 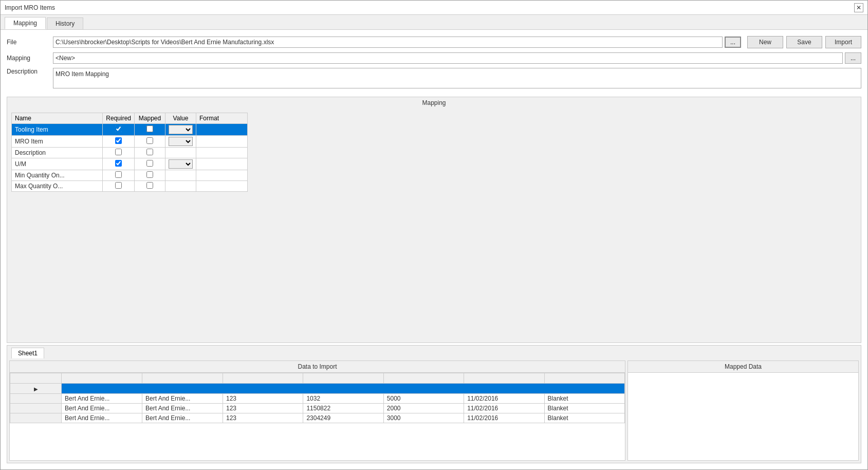 What do you see at coordinates (150, 118) in the screenshot?
I see `col-mapped: Mapped` at bounding box center [150, 118].